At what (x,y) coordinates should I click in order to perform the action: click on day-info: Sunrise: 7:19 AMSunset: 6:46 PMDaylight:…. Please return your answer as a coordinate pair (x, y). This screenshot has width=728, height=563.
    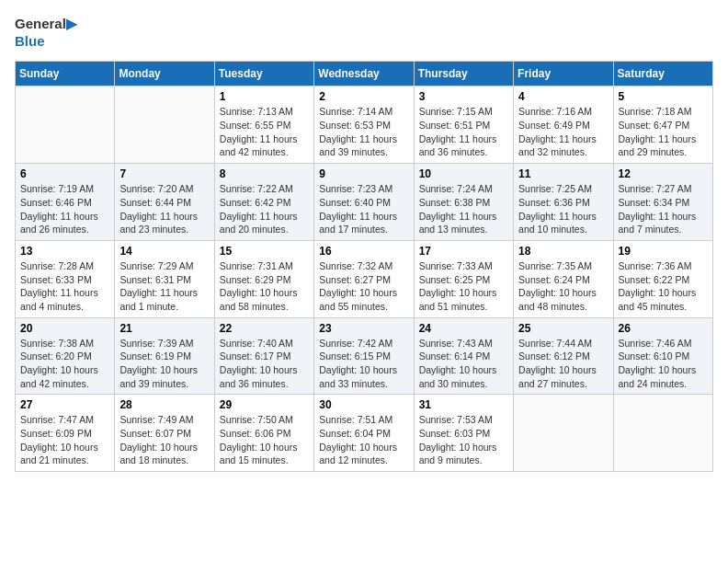
    Looking at the image, I should click on (64, 210).